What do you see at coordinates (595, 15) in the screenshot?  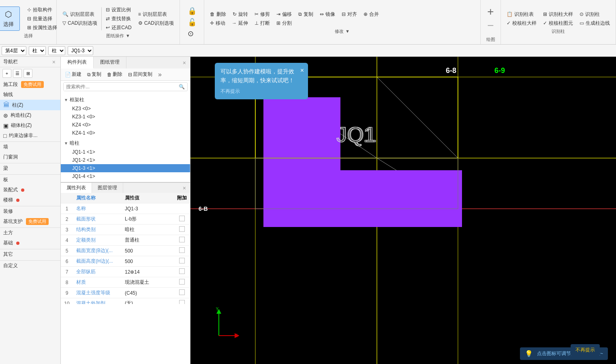 I see `recog-col-btn: ⊙ 识别柱` at bounding box center [595, 15].